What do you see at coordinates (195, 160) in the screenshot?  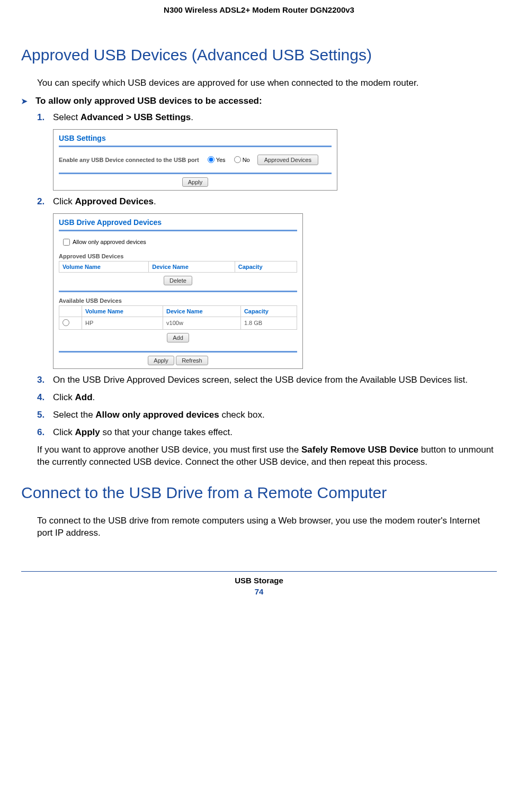 I see `screenshot-usb-settings: USB Settings Enable any USB Device conne…` at bounding box center [195, 160].